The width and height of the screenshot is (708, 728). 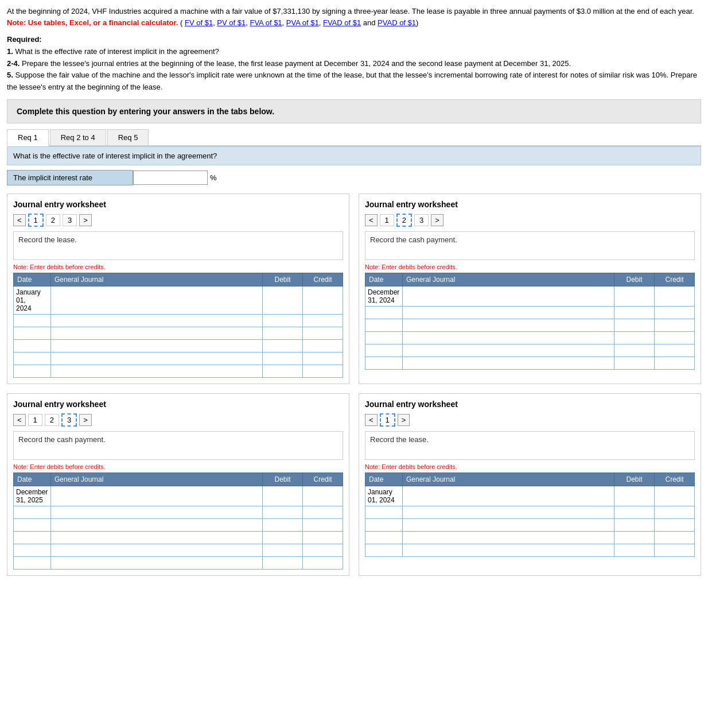 What do you see at coordinates (283, 371) in the screenshot?
I see `jw1-r6-debit` at bounding box center [283, 371].